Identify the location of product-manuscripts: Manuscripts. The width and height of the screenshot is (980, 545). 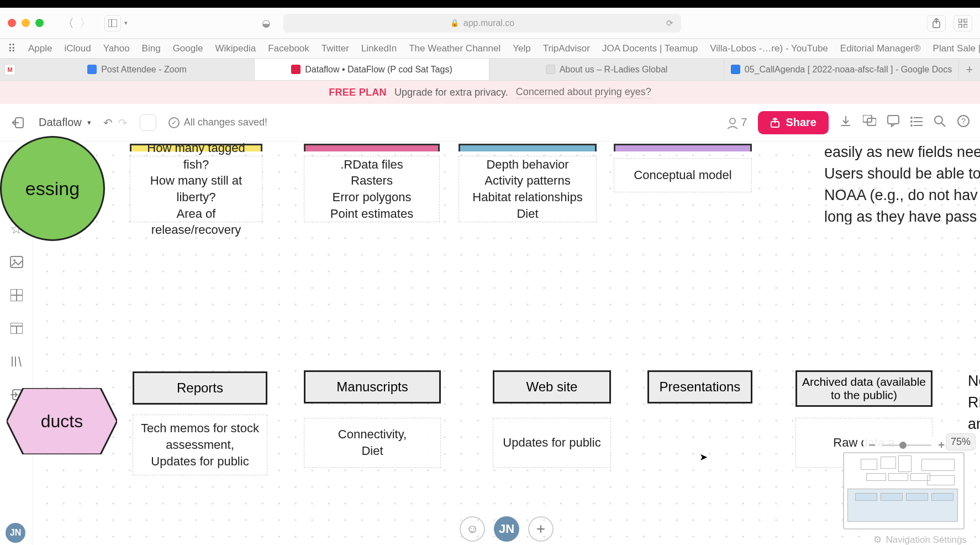
(372, 387).